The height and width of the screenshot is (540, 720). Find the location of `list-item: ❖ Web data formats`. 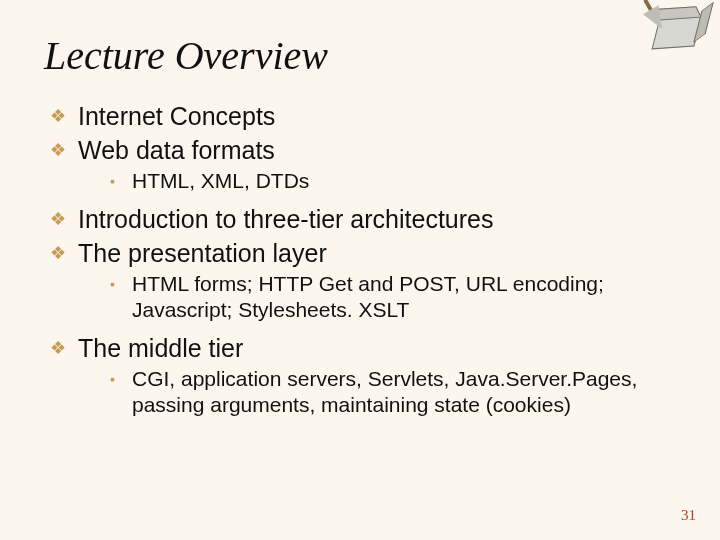

list-item: ❖ Web data formats is located at coordinates (354, 150).